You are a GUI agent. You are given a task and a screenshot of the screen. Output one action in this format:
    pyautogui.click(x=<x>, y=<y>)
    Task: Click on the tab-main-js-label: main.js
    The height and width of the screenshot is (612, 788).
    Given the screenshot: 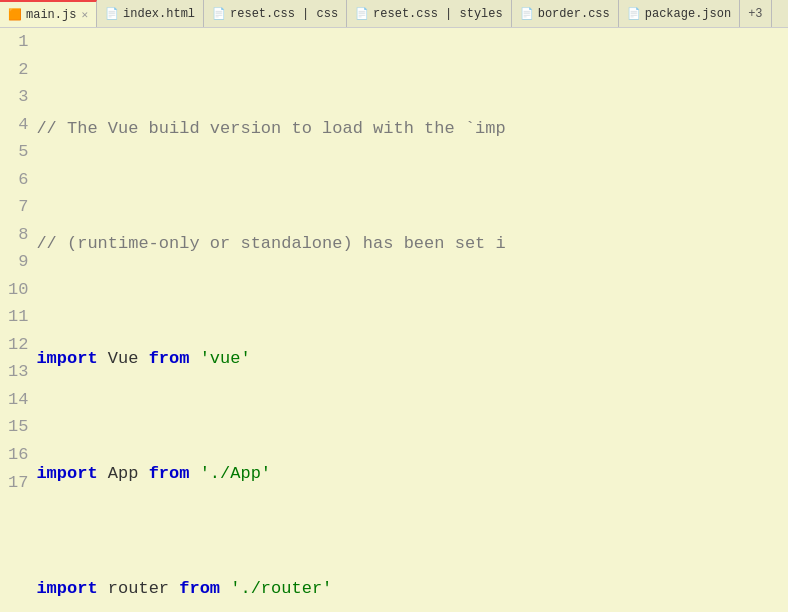 What is the action you would take?
    pyautogui.click(x=51, y=15)
    